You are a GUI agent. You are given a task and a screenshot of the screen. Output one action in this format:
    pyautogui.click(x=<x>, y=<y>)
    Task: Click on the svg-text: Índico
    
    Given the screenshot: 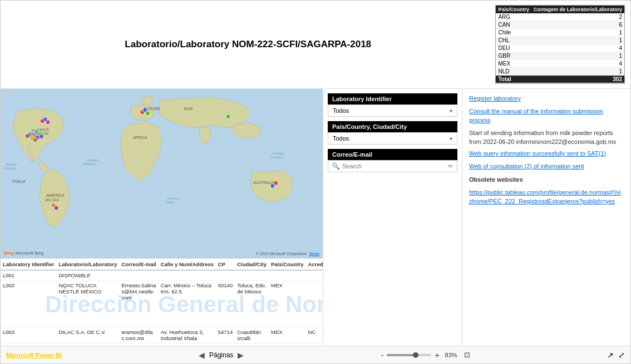 What is the action you would take?
    pyautogui.click(x=170, y=202)
    